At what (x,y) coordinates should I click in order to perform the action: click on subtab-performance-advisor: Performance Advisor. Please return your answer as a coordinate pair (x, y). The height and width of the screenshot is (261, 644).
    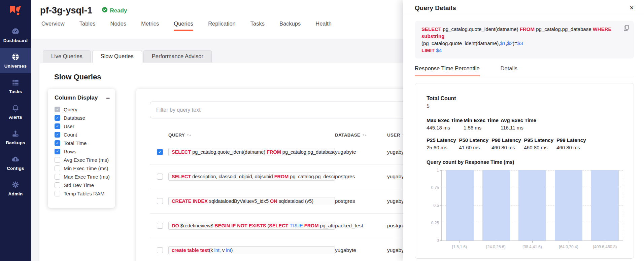
    Looking at the image, I should click on (178, 57).